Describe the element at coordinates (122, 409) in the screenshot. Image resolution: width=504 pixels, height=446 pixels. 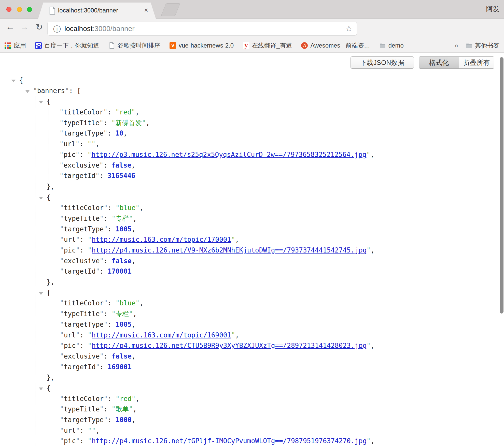
I see `json-string-value: 歌单` at that location.